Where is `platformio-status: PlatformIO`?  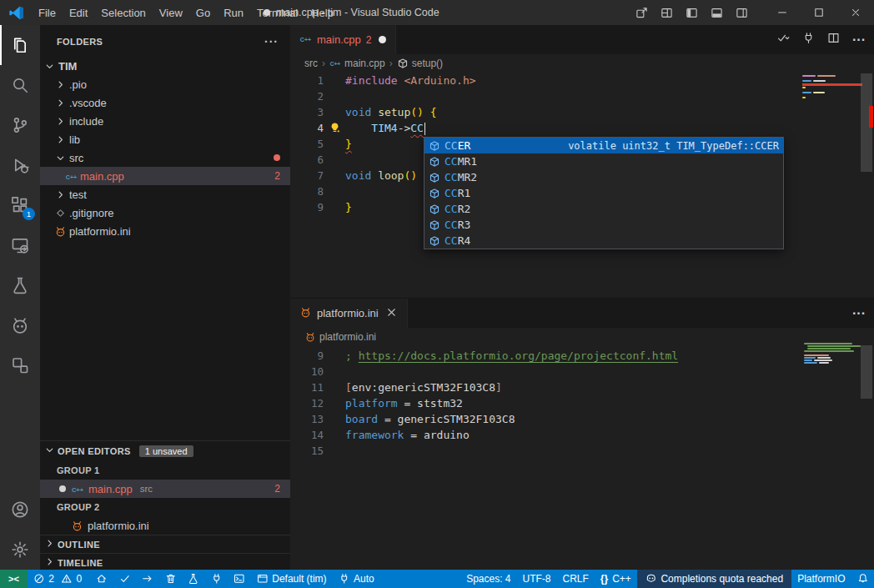 platformio-status: PlatformIO is located at coordinates (821, 579).